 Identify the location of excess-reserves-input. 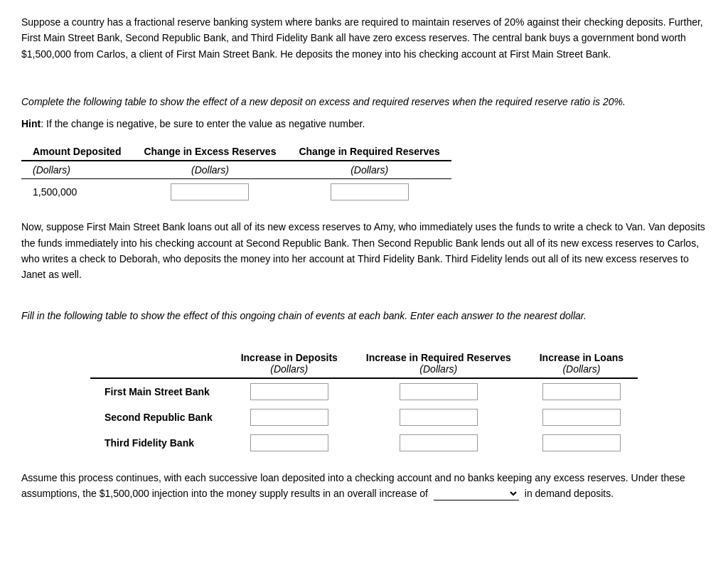
(210, 192).